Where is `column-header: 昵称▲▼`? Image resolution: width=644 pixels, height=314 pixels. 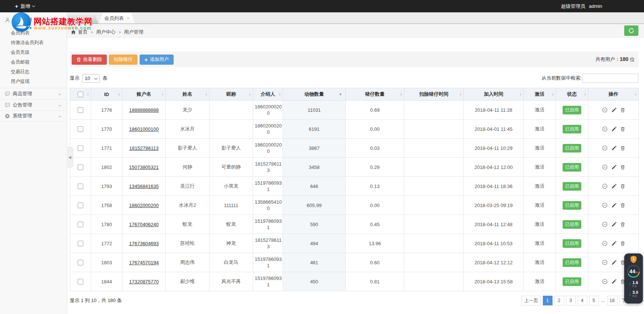 column-header: 昵称▲▼ is located at coordinates (231, 94).